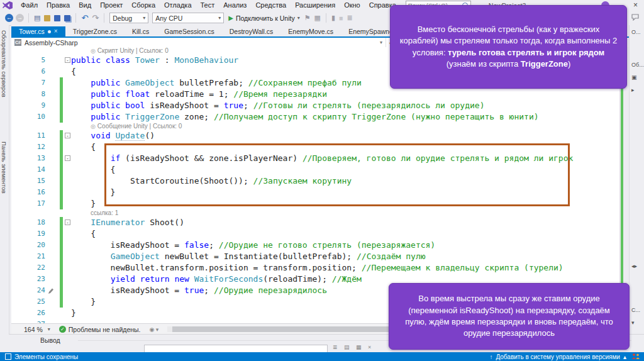  What do you see at coordinates (37, 330) in the screenshot?
I see `zoom-dropdown: 164 % ▾` at bounding box center [37, 330].